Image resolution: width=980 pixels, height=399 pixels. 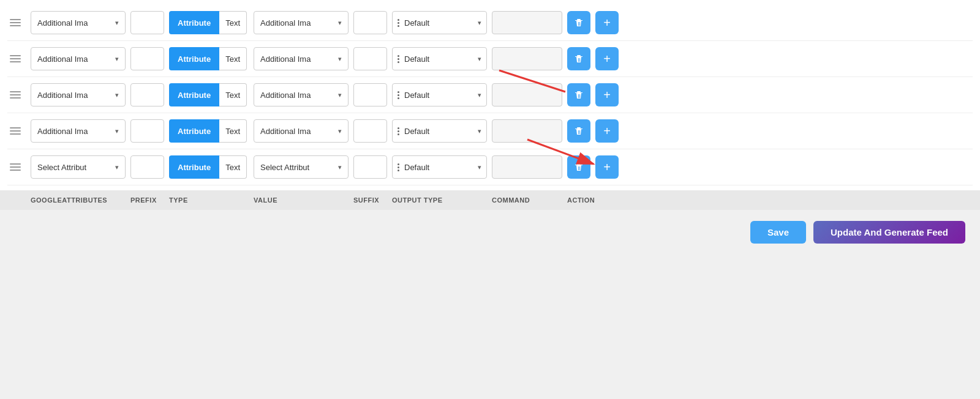 What do you see at coordinates (298, 168) in the screenshot?
I see `value-label: Select Attribut` at bounding box center [298, 168].